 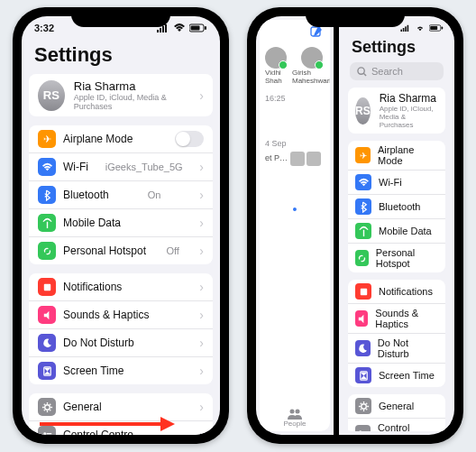 What do you see at coordinates (295, 134) in the screenshot?
I see `message-snippet: 4 Sep et P…` at bounding box center [295, 134].